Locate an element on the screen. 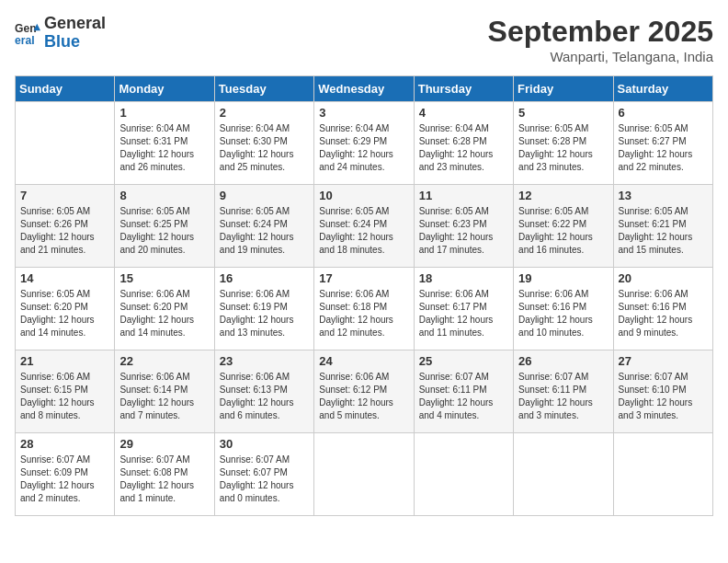 The image size is (728, 563). calendar-cell: 10Sunrise: 6:05 AM Sunset: 6:24 PM Dayli… is located at coordinates (364, 226).